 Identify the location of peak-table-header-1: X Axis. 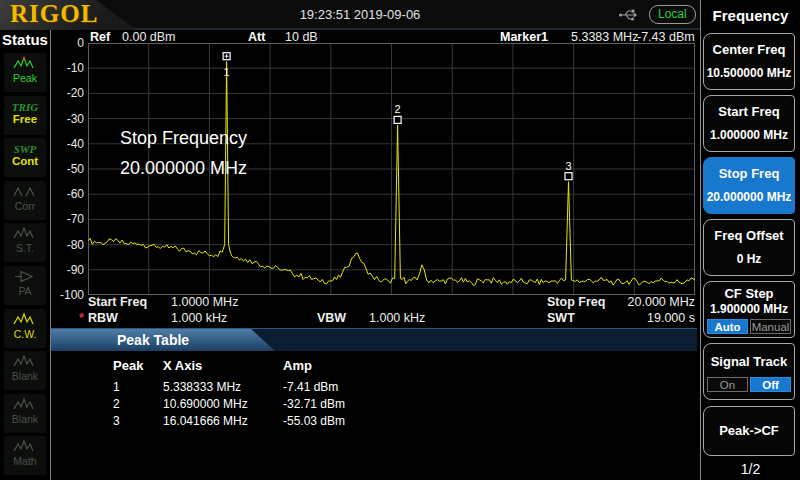
(182, 366).